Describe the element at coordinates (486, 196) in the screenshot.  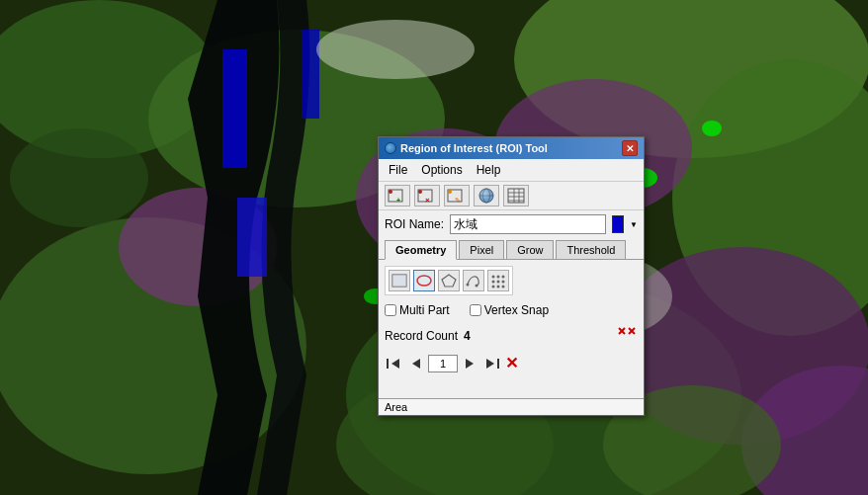
I see `globe-button` at that location.